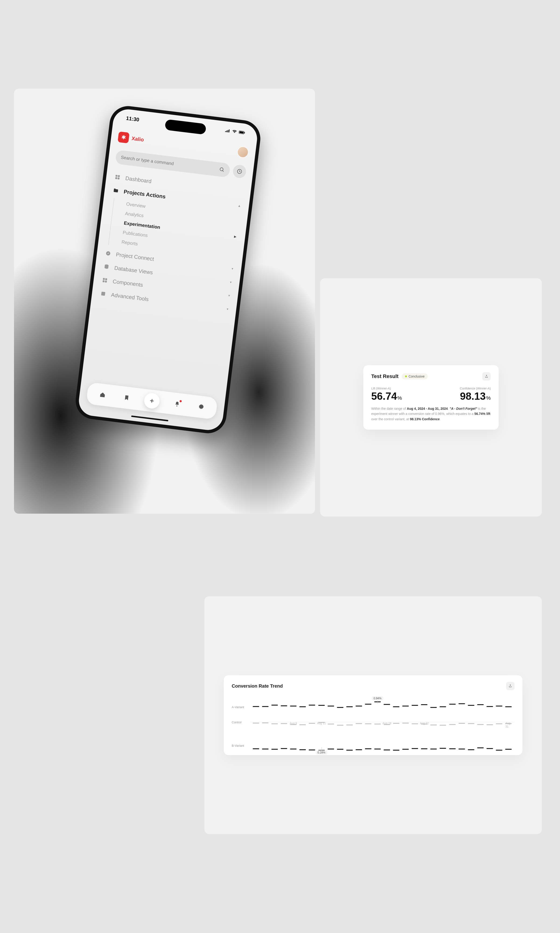  Describe the element at coordinates (239, 171) in the screenshot. I see `history-button` at that location.